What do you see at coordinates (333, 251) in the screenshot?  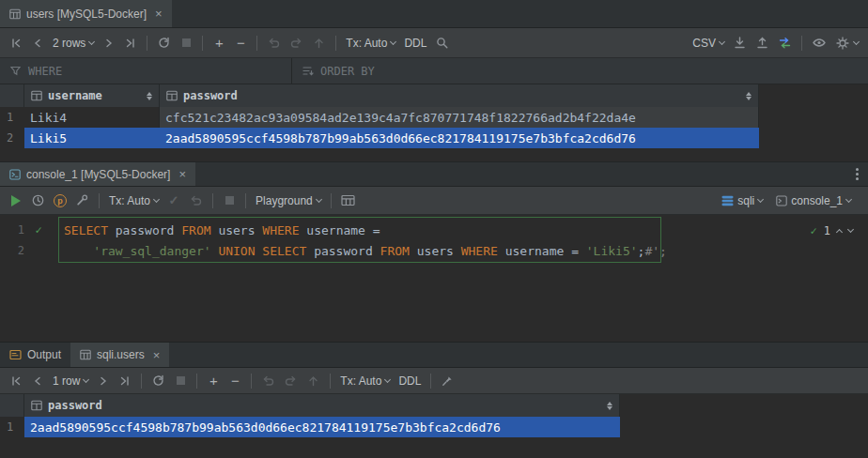 I see `code-line-2: 2 'raw_sql_danger' UNION SELECT password…` at bounding box center [333, 251].